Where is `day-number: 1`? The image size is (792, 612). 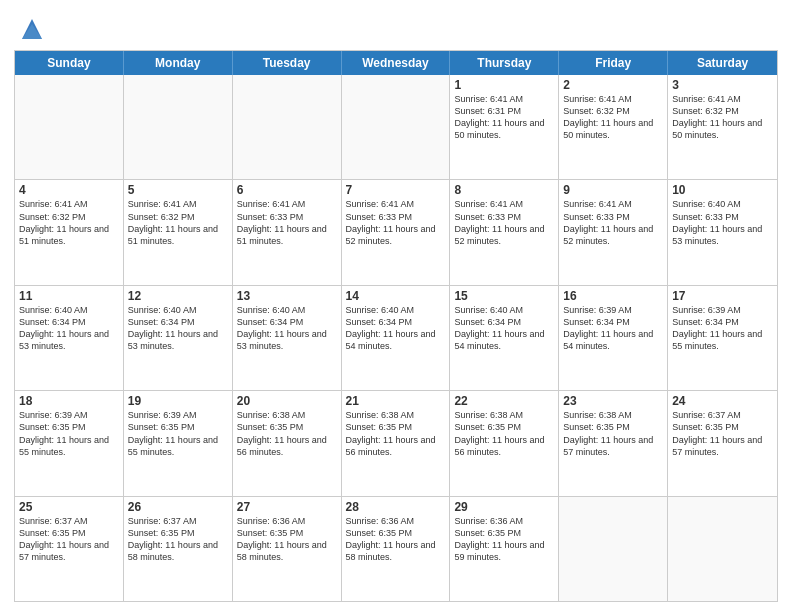 day-number: 1 is located at coordinates (504, 85).